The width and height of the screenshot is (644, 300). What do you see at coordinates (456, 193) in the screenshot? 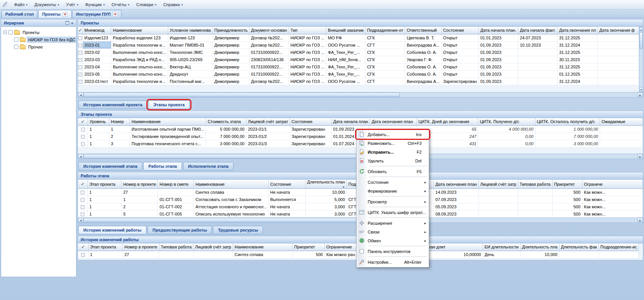
I see `table-cell: 14.09.2023` at bounding box center [456, 193].